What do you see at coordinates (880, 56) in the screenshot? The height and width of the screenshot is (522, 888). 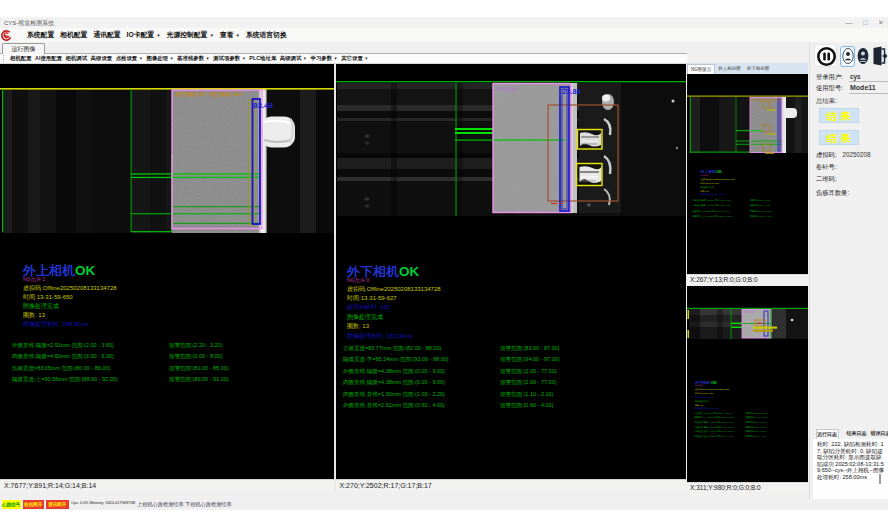 I see `exit-button` at bounding box center [880, 56].